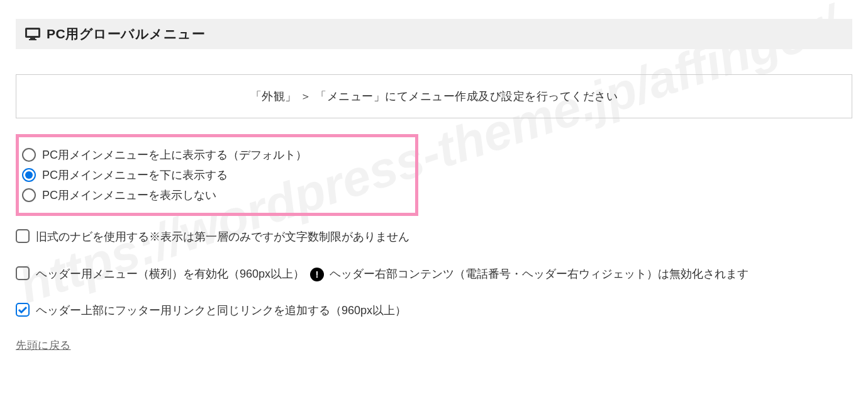 This screenshot has width=868, height=396. I want to click on checkbox-footer-link: ヘッダー上部にフッター用リンクと同じリンクを追加する（960px以上）, so click(434, 311).